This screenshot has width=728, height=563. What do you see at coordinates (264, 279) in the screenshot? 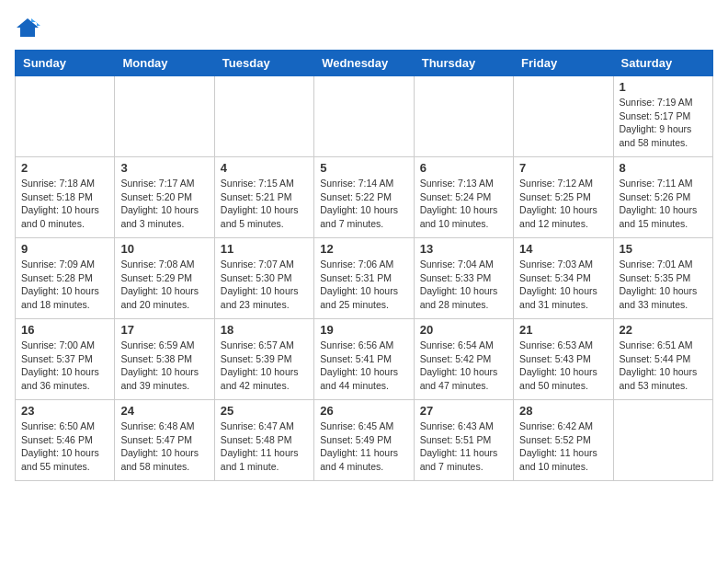
I see `day-cell-11: 11Sunrise: 7:07 AM Sunset: 5:30 PM Dayli…` at bounding box center [264, 279].